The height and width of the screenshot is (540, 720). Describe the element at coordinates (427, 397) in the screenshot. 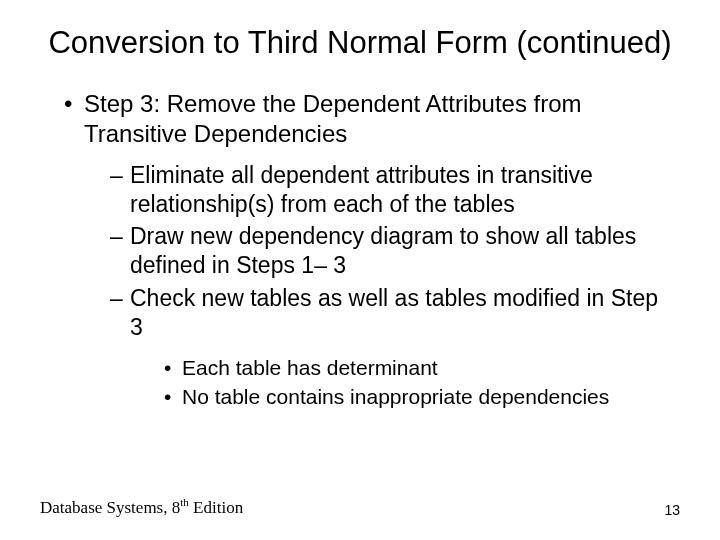

I see `bullet-text: No table contains inappropriate dependen…` at that location.